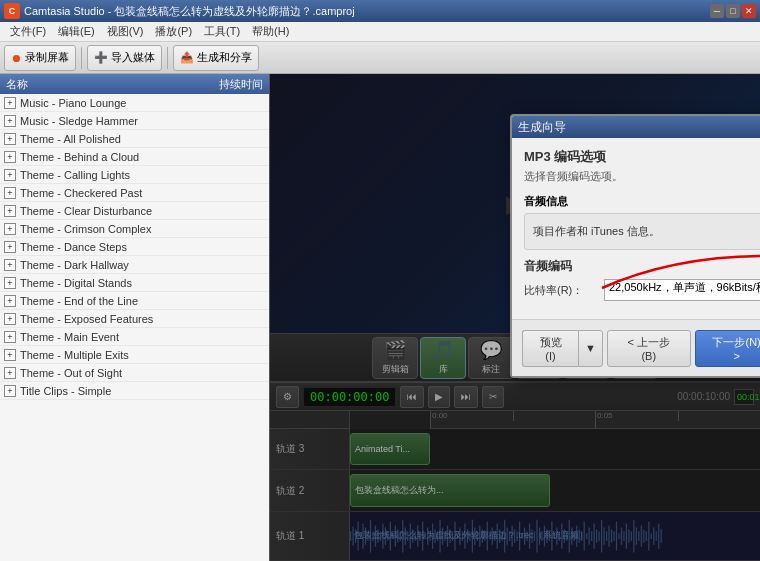  Describe the element at coordinates (134, 211) in the screenshot. I see `library-item-6: + Theme - Clear Disturbance` at that location.